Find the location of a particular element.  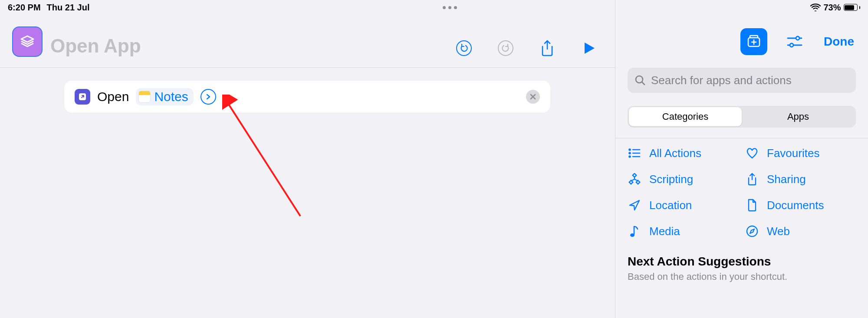

notes-app-icon is located at coordinates (145, 97).